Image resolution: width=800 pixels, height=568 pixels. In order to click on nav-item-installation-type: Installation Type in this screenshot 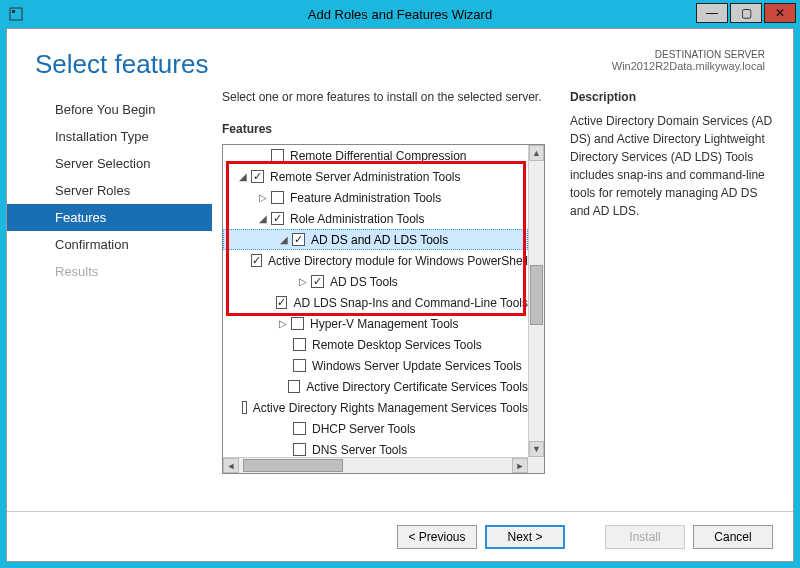, I will do `click(110, 136)`.